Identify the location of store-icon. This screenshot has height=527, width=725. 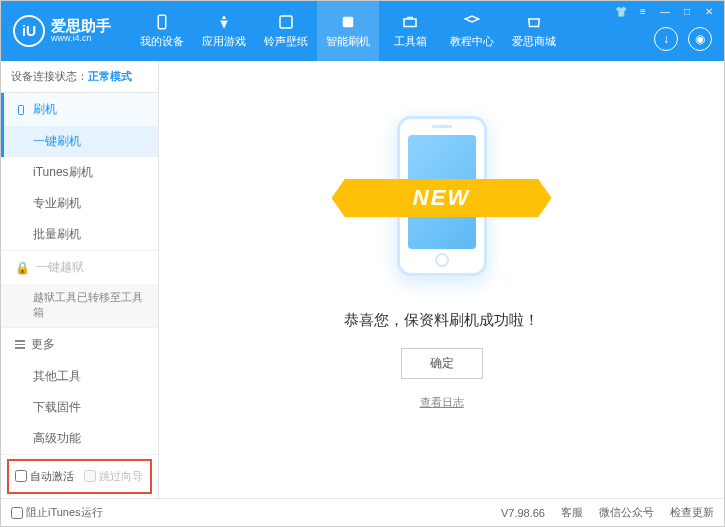
(534, 22).